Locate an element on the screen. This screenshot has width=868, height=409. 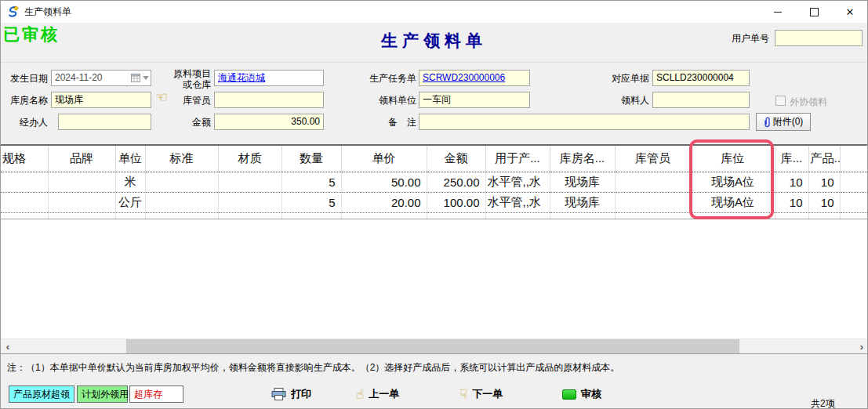
col-standard: 标准 is located at coordinates (182, 158).